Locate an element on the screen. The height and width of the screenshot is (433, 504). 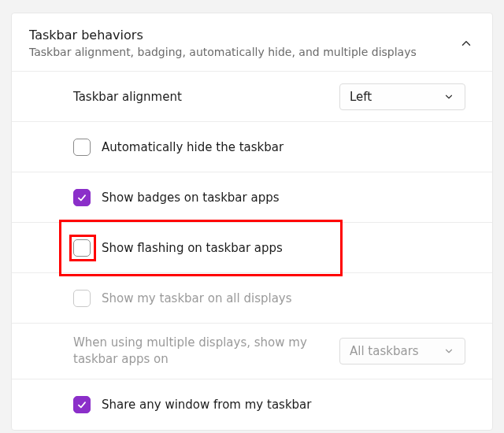
checkbox-autohide is located at coordinates (82, 147).